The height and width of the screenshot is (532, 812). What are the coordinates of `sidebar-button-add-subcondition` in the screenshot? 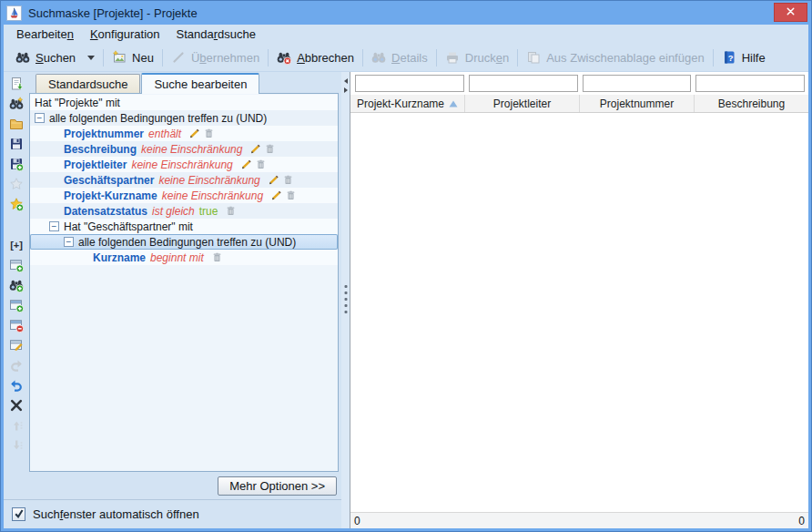 It's located at (16, 304).